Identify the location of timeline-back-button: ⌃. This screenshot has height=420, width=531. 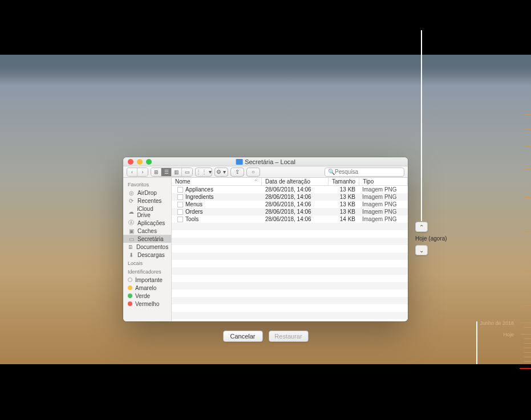
(421, 227).